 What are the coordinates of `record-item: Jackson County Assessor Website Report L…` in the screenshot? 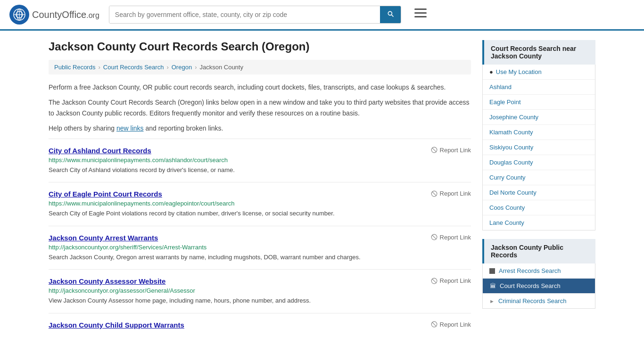 It's located at (260, 291).